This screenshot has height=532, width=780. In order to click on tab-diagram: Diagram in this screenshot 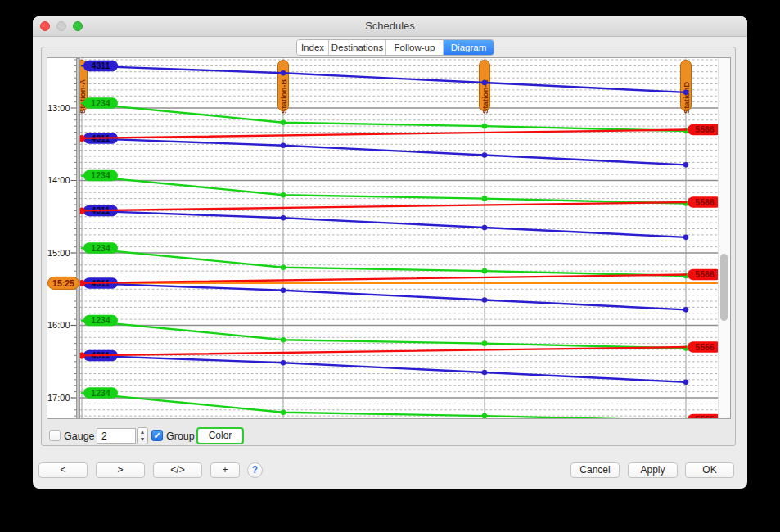, I will do `click(468, 47)`.